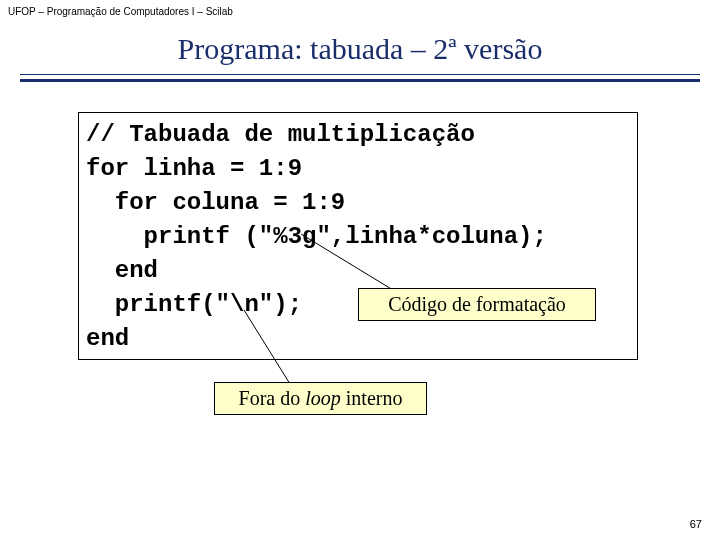 The height and width of the screenshot is (540, 720). What do you see at coordinates (696, 524) in the screenshot?
I see `page-number: 67` at bounding box center [696, 524].